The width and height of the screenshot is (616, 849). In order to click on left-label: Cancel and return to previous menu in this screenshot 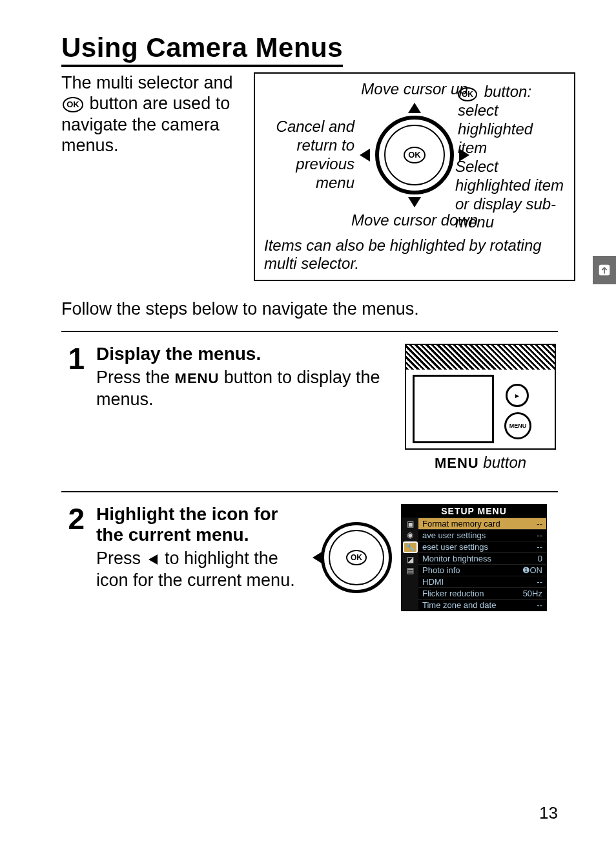, I will do `click(309, 155)`.